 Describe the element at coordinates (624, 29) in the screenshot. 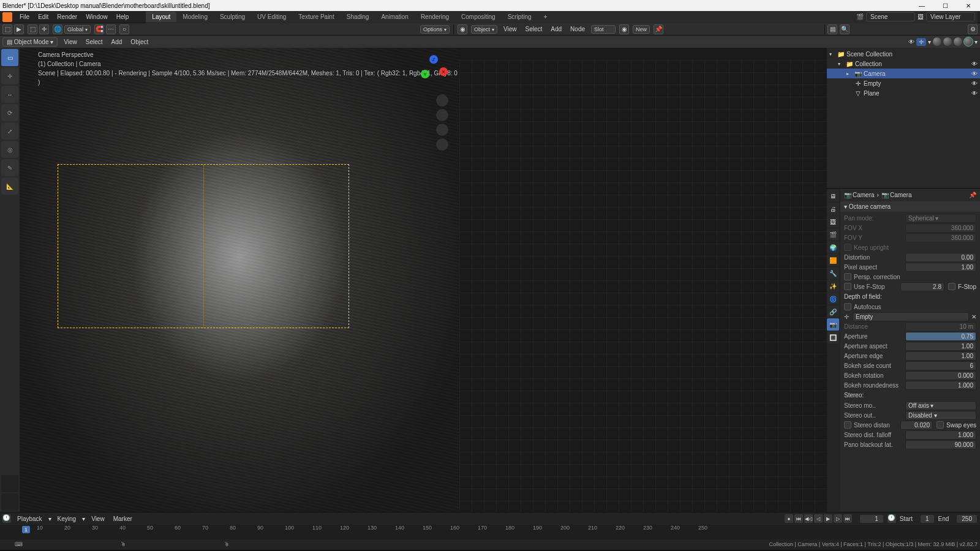

I see `material-pin-icon: ◉` at that location.